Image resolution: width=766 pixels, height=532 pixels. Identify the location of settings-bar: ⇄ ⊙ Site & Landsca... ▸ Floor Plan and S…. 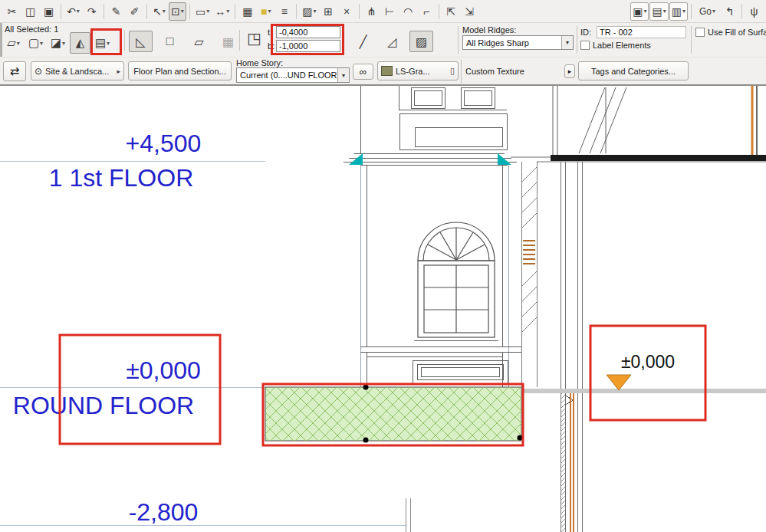
(383, 71).